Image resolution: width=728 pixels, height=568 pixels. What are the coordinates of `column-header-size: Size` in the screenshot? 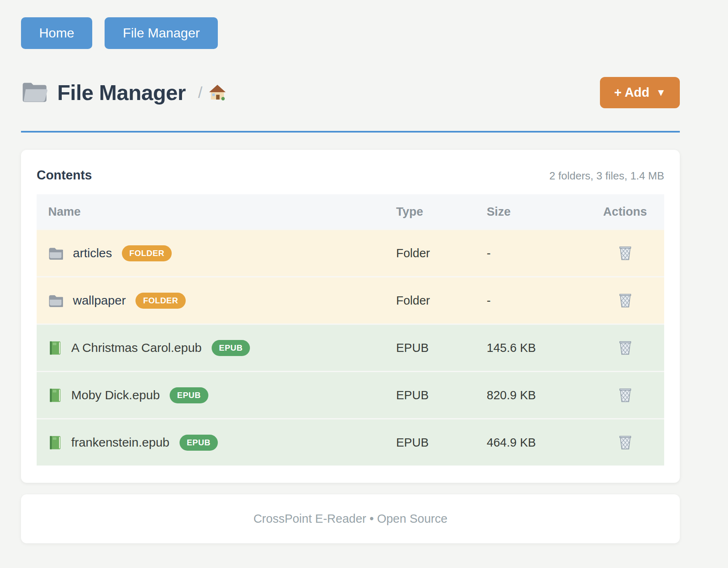 It's located at (530, 212).